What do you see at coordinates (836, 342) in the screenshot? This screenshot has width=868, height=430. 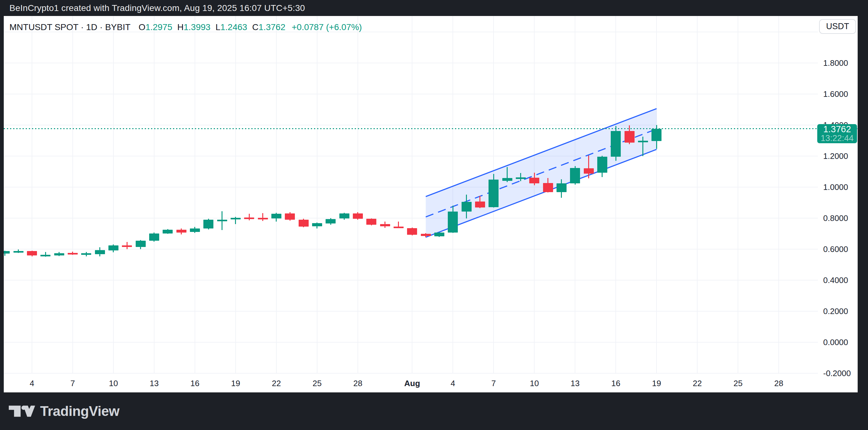 I see `price-axis-label: 0.0000` at bounding box center [836, 342].